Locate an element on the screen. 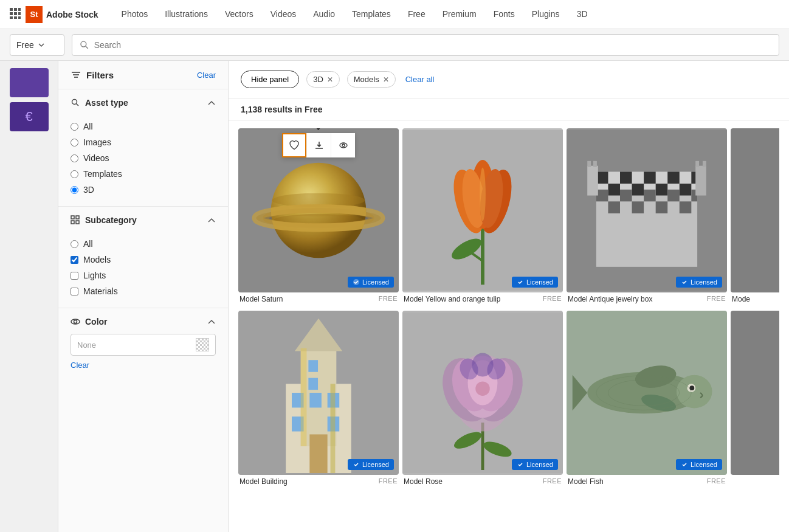 The image size is (789, 532). nav-premium: Premium is located at coordinates (460, 15).